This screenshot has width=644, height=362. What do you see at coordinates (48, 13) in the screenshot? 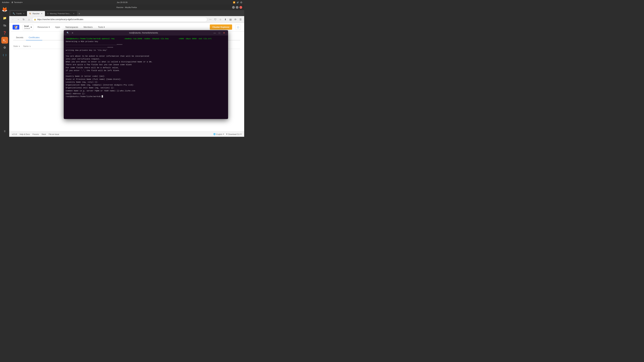
I see `warning-tab-favicon: ⚠` at bounding box center [48, 13].